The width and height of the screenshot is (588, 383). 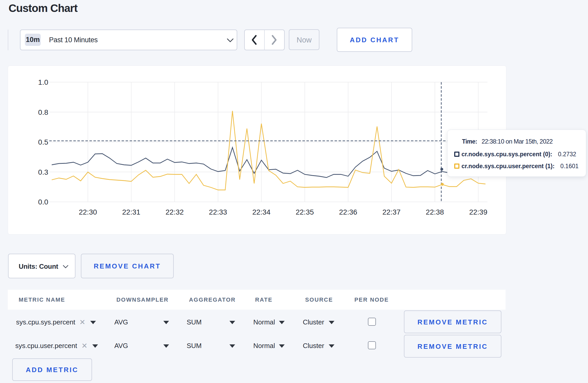 I want to click on svg-text: 22:31, so click(x=131, y=212).